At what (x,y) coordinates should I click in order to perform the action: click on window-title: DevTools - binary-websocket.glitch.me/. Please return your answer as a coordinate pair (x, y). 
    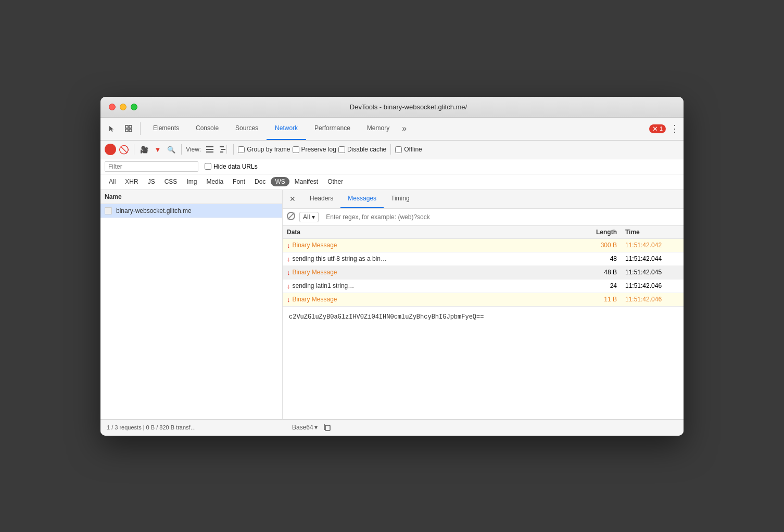
    Looking at the image, I should click on (408, 107).